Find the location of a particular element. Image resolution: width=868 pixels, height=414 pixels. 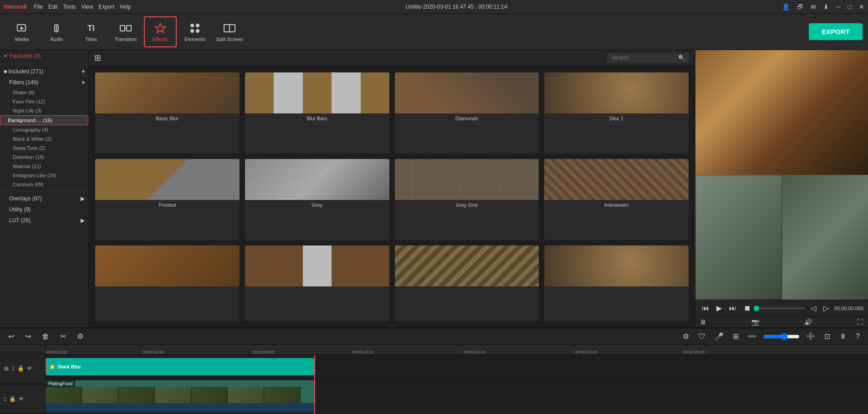

menu-bar: File Edit Tools View Export Help is located at coordinates (83, 7).